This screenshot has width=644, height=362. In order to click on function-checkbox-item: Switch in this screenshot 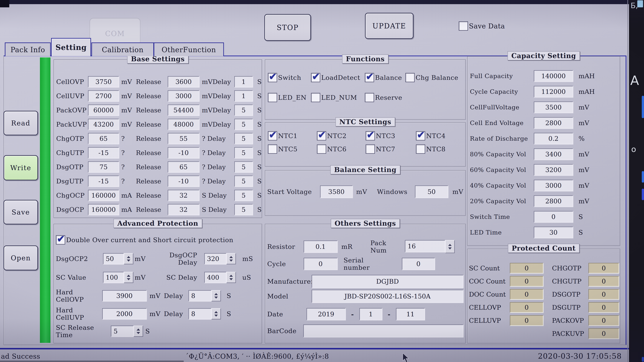, I will do `click(290, 77)`.